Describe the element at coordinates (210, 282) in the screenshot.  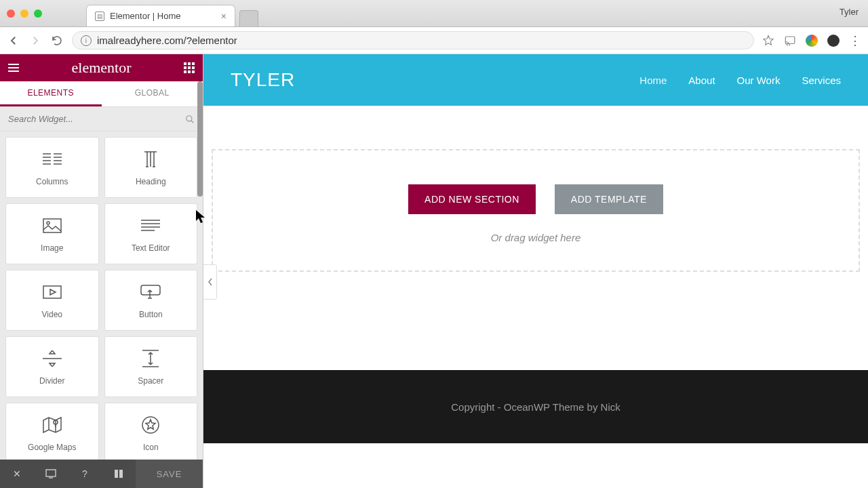
I see `collapse-panel-handle` at that location.